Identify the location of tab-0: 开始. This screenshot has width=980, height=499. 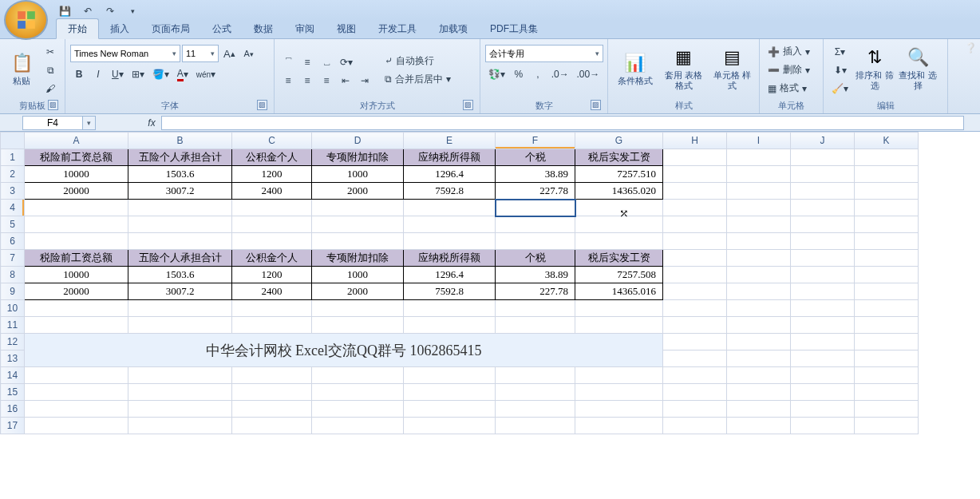
(77, 29).